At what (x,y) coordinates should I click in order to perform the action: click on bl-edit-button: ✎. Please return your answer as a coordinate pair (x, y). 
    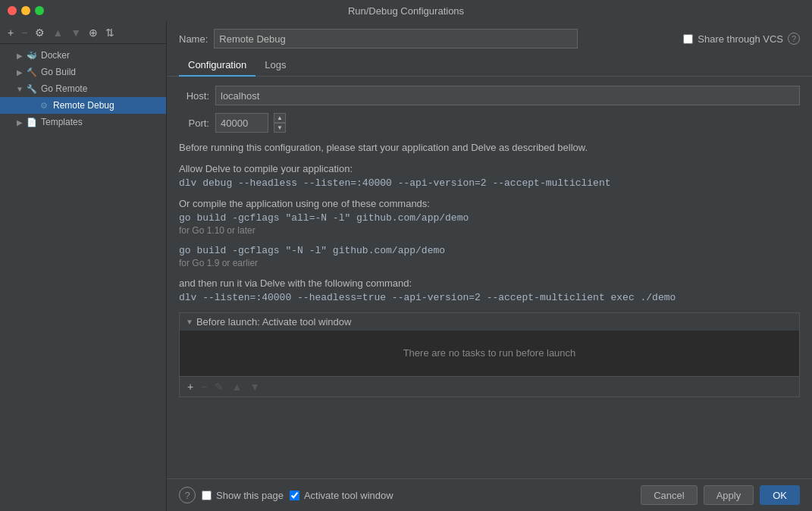
    Looking at the image, I should click on (219, 387).